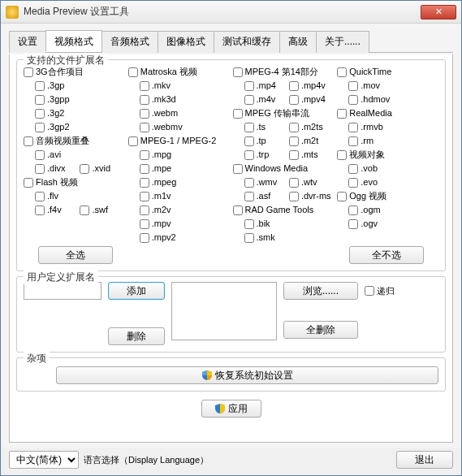  What do you see at coordinates (312, 86) in the screenshot?
I see `ext-checkbox: .mp4v` at bounding box center [312, 86].